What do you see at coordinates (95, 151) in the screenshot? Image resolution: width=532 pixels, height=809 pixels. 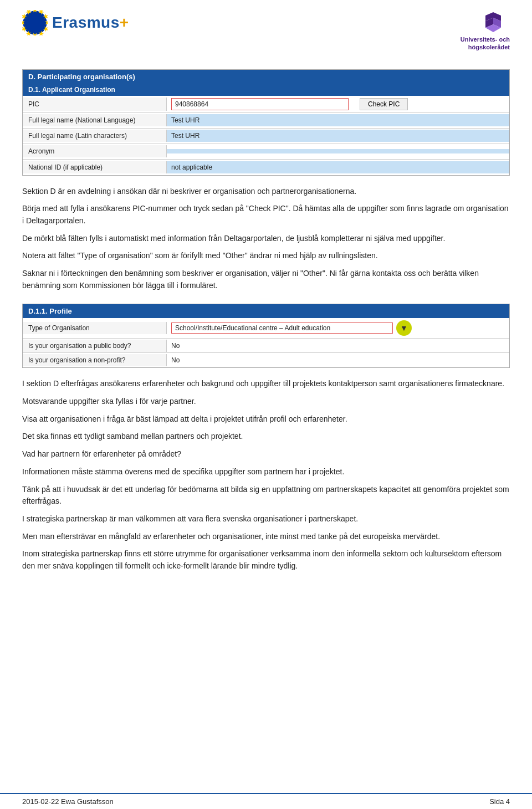 I see `acronym-label: Acronym` at bounding box center [95, 151].